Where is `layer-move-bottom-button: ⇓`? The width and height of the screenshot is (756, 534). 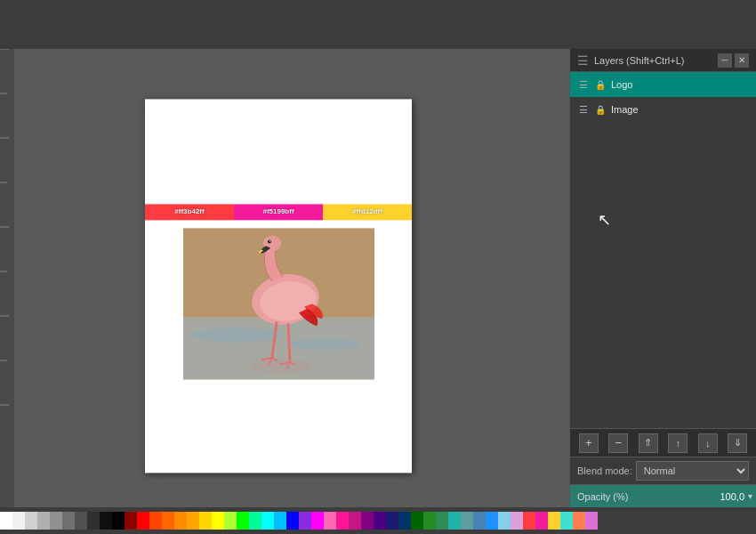 layer-move-bottom-button: ⇓ is located at coordinates (737, 443).